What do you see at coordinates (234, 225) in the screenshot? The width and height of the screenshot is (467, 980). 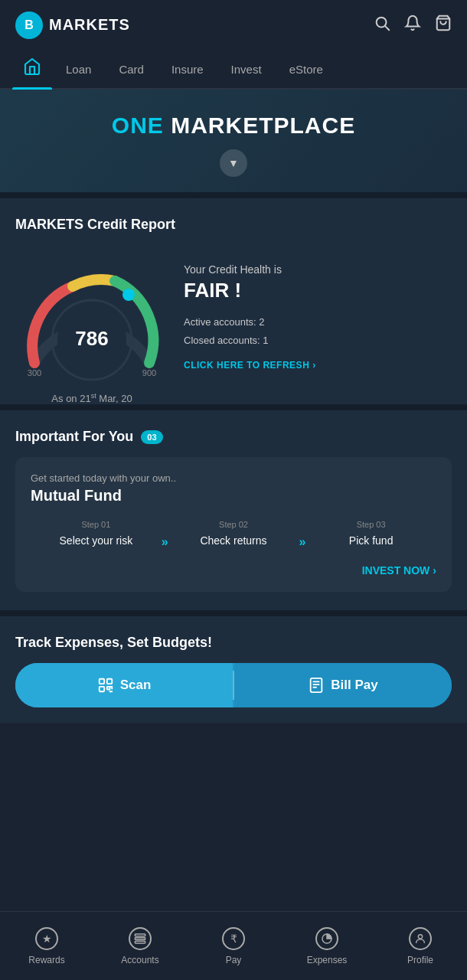 I see `credit-report-title: MARKETS Credit Report` at bounding box center [234, 225].